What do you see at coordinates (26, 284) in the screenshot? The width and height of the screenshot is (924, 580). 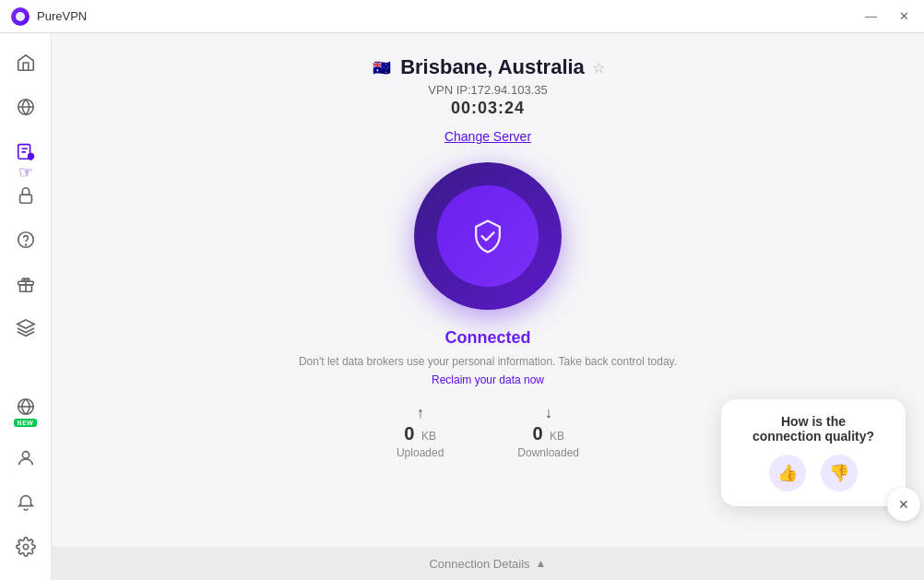 I see `sidebar-item-gift` at bounding box center [26, 284].